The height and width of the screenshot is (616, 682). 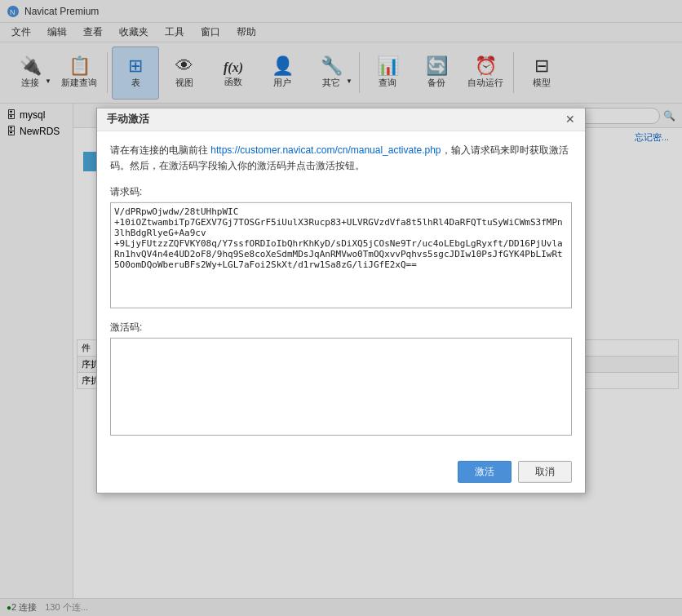 What do you see at coordinates (570, 119) in the screenshot?
I see `modal-close-button: ✕` at bounding box center [570, 119].